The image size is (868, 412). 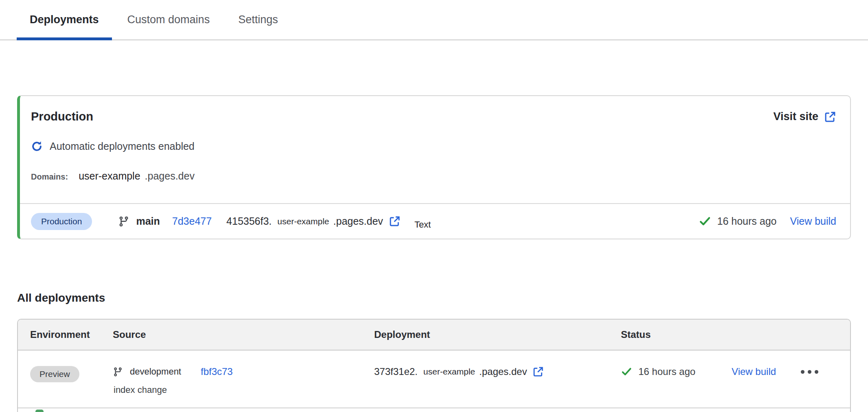 I want to click on table-row: Preview development fbf3c73 index change…, so click(x=434, y=379).